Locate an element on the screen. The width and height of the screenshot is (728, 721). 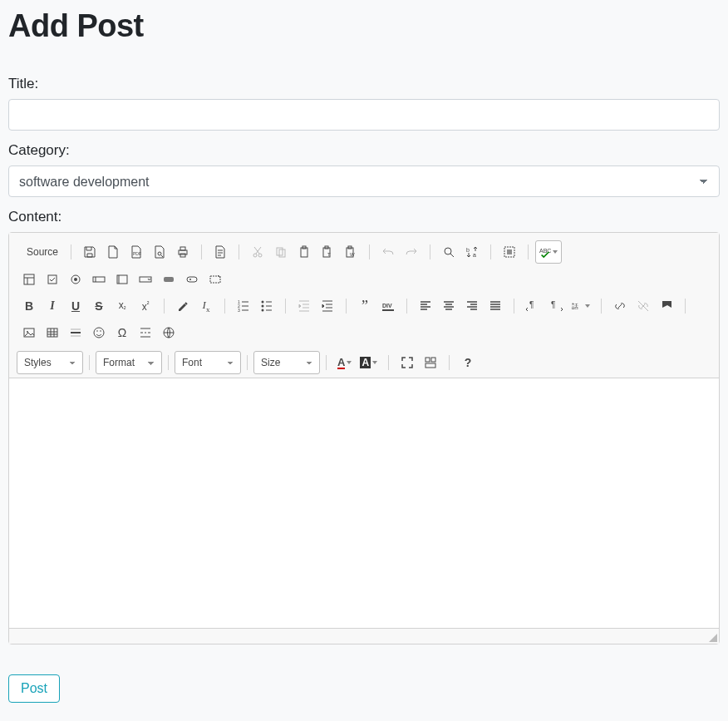
rtl-button: ¶ is located at coordinates (556, 306).